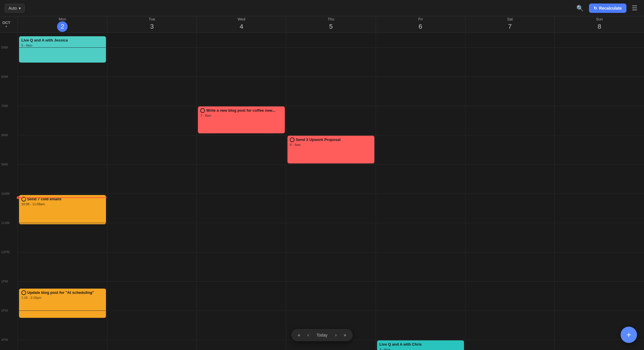 The width and height of the screenshot is (644, 350). I want to click on prev-button: ‹, so click(308, 335).